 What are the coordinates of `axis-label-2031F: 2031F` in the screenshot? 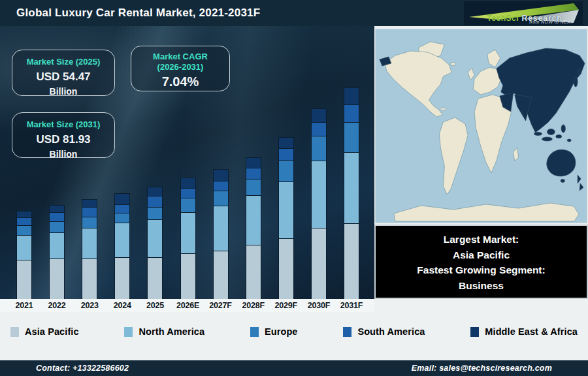 It's located at (351, 306).